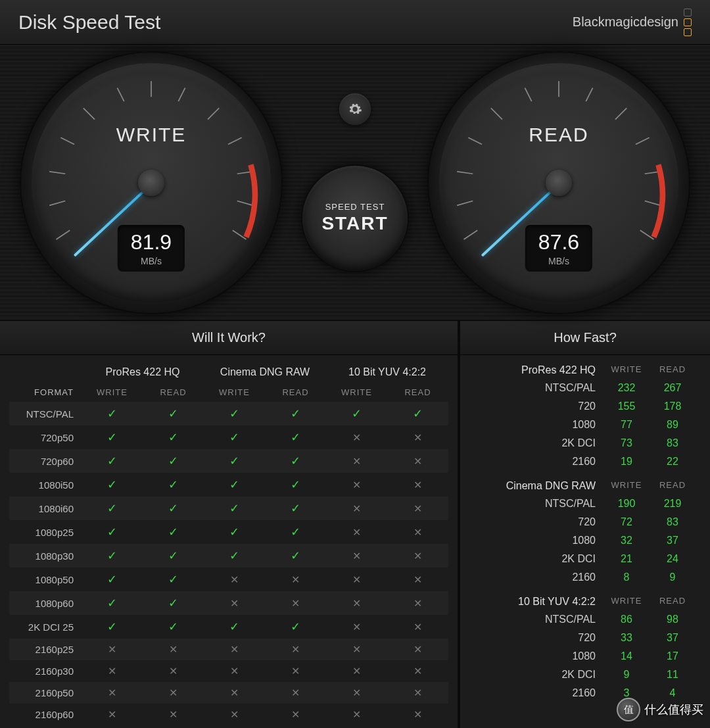 The height and width of the screenshot is (728, 710). I want to click on watermark-text: 什么值得买, so click(674, 710).